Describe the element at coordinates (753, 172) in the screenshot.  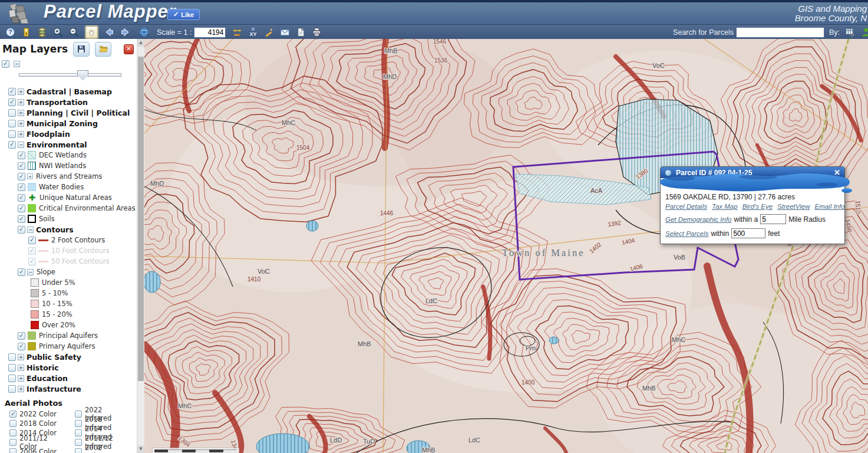
I see `popup-title-bar: Parcel ID # 092.04-1-25 ✕` at that location.